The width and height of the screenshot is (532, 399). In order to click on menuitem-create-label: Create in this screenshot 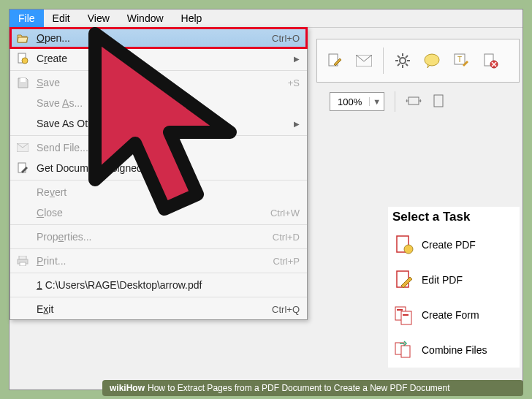, I will do `click(165, 58)`.